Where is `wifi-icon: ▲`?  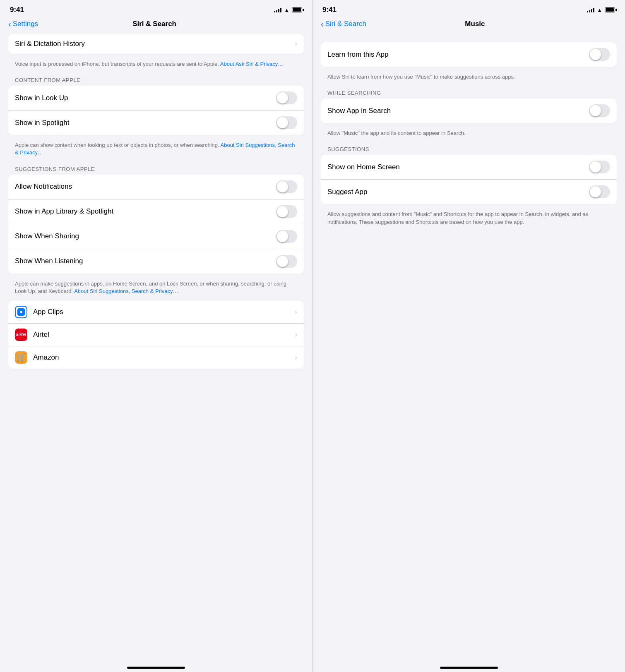
wifi-icon: ▲ is located at coordinates (286, 10).